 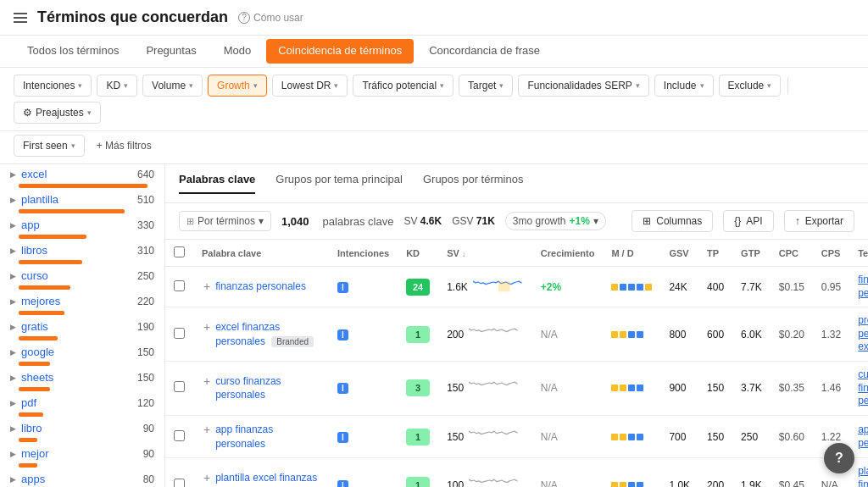 What do you see at coordinates (82, 304) in the screenshot?
I see `sidebar-item: ▶ mejores 220` at bounding box center [82, 304].